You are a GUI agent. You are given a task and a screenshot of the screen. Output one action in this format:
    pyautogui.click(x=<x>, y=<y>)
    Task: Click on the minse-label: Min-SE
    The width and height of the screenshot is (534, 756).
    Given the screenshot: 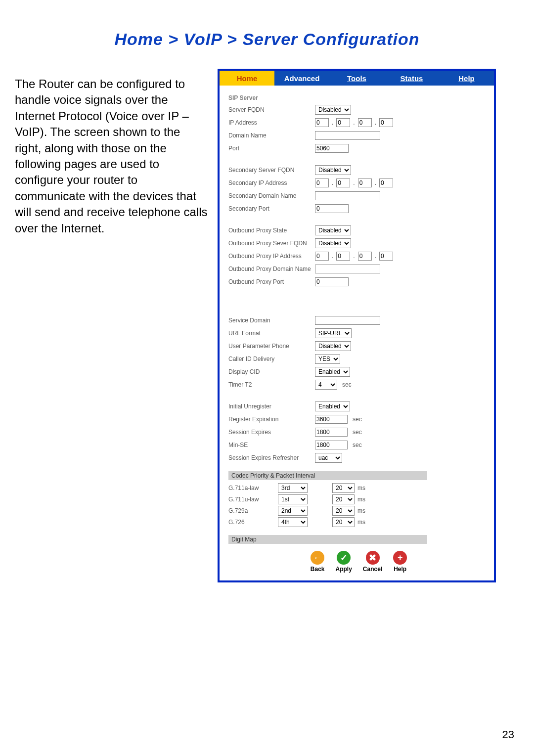 What is the action you would take?
    pyautogui.click(x=272, y=445)
    